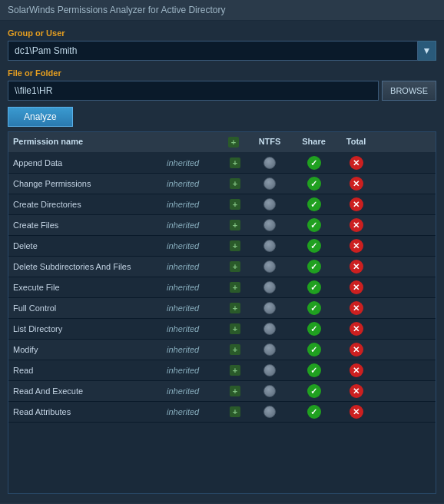  What do you see at coordinates (409, 91) in the screenshot?
I see `browse-button: BROWSE` at bounding box center [409, 91].